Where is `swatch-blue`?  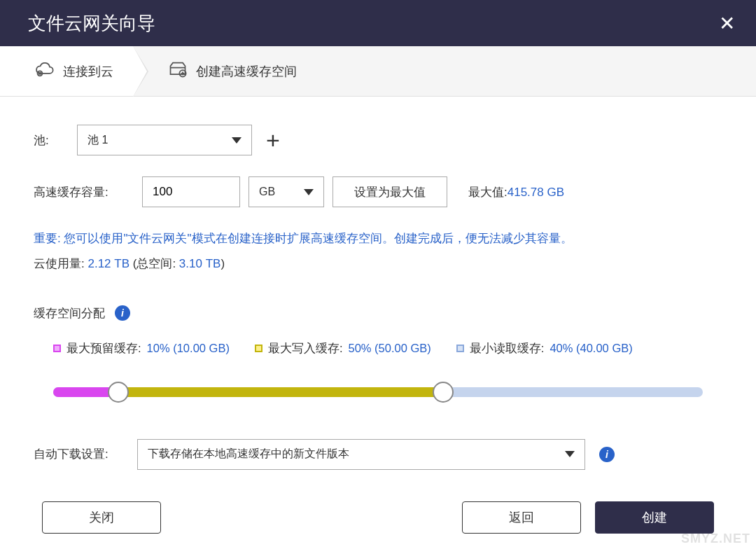
swatch-blue is located at coordinates (461, 349).